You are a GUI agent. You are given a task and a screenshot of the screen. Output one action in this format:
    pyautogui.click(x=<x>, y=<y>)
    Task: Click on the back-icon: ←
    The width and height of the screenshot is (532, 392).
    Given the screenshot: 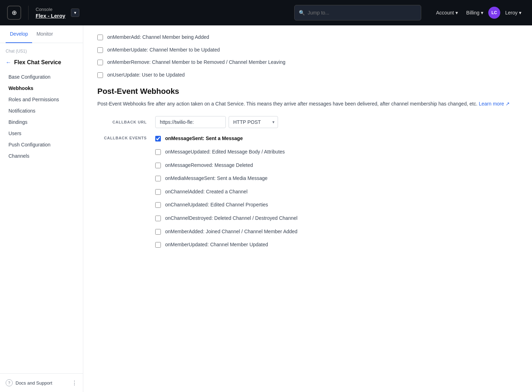 What is the action you would take?
    pyautogui.click(x=8, y=62)
    